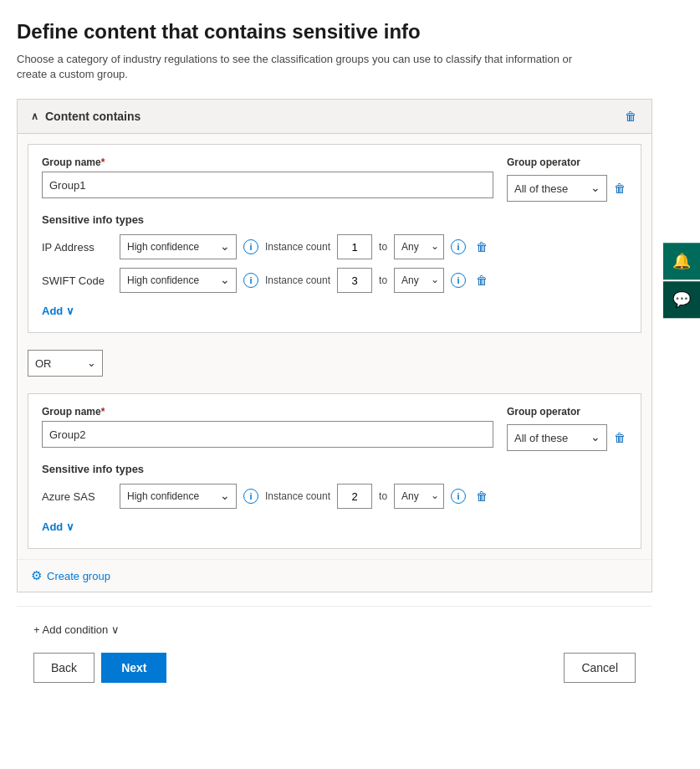  I want to click on back-button: Back, so click(64, 668).